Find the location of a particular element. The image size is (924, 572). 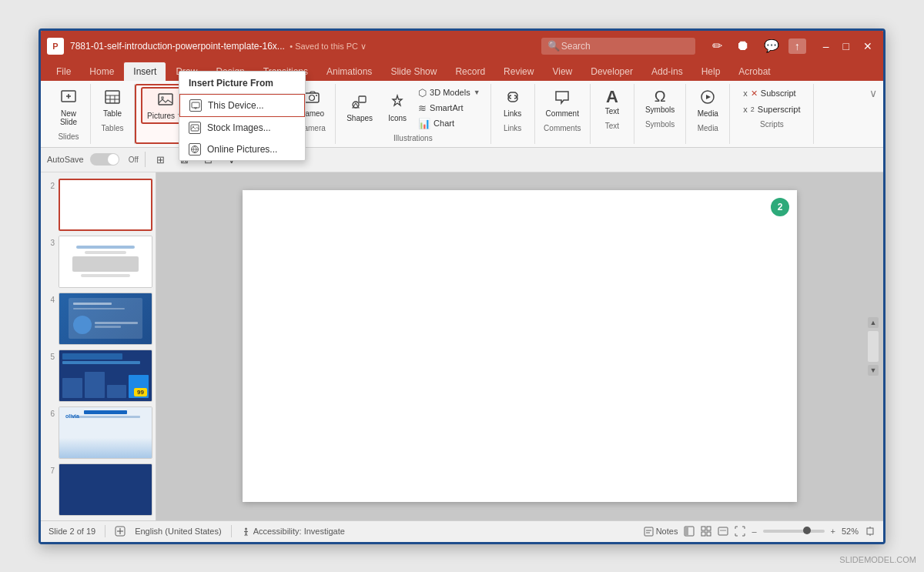

chat-icon: 💬 is located at coordinates (772, 46).